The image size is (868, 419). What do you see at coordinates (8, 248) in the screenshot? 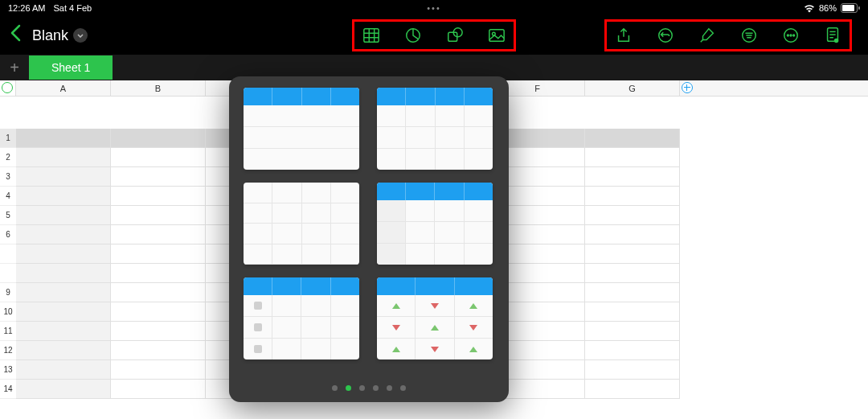
I see `row-headers: 1 2 3 4 5 6 9 10 11 12 13 14` at bounding box center [8, 248].